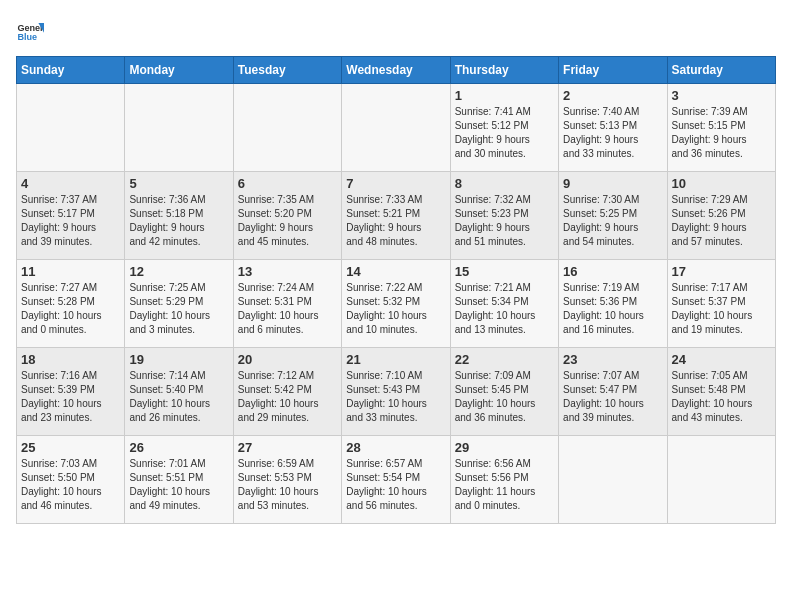  Describe the element at coordinates (721, 70) in the screenshot. I see `day-header-saturday: Saturday` at that location.